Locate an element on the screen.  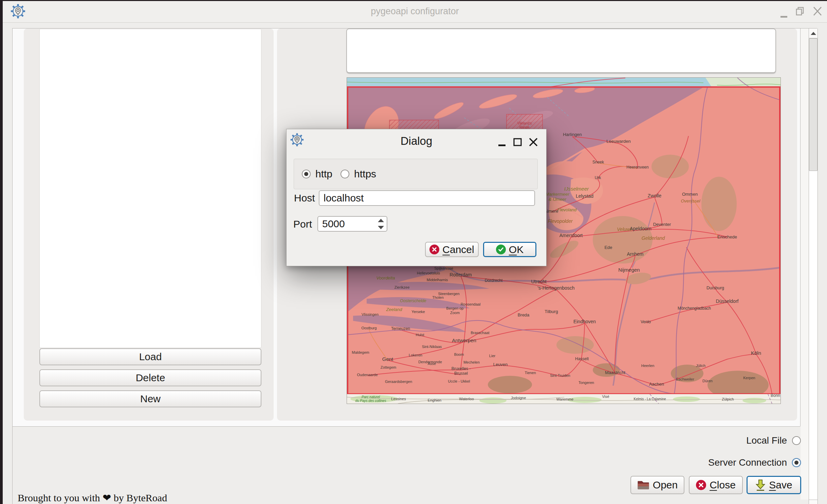
cancel-button-label: Cancel is located at coordinates (458, 250).